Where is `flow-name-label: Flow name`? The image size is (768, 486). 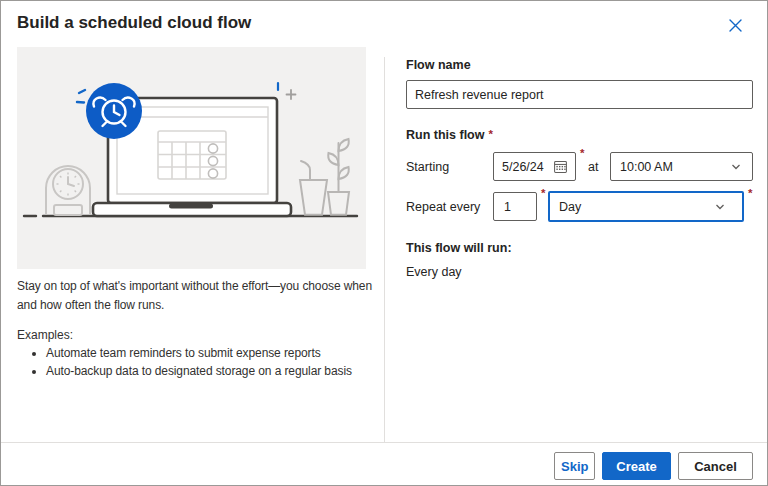 flow-name-label: Flow name is located at coordinates (438, 65).